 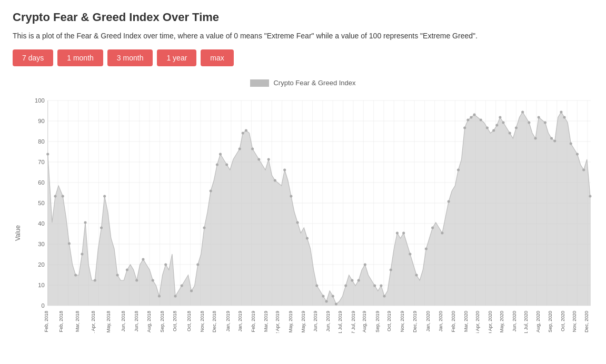 What do you see at coordinates (33, 58) in the screenshot?
I see `btn-7days: 7 days` at bounding box center [33, 58].